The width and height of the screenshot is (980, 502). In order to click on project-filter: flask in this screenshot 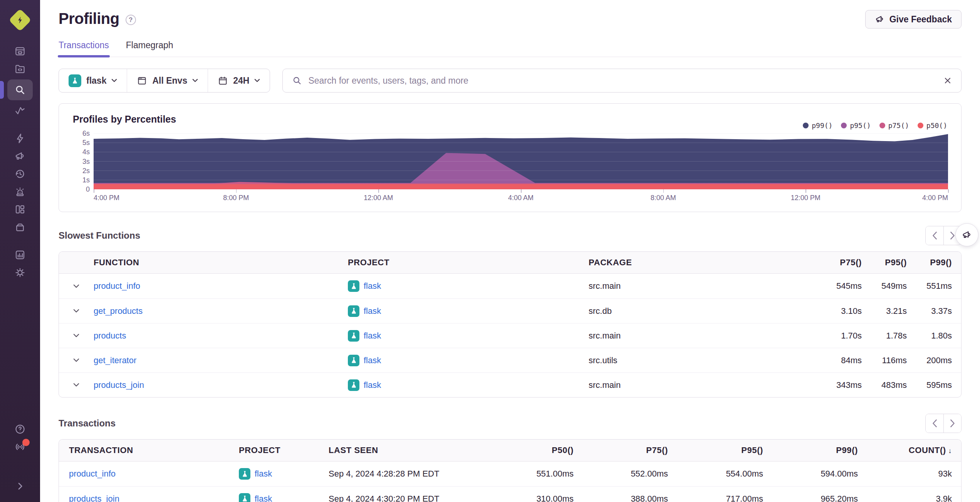, I will do `click(93, 81)`.